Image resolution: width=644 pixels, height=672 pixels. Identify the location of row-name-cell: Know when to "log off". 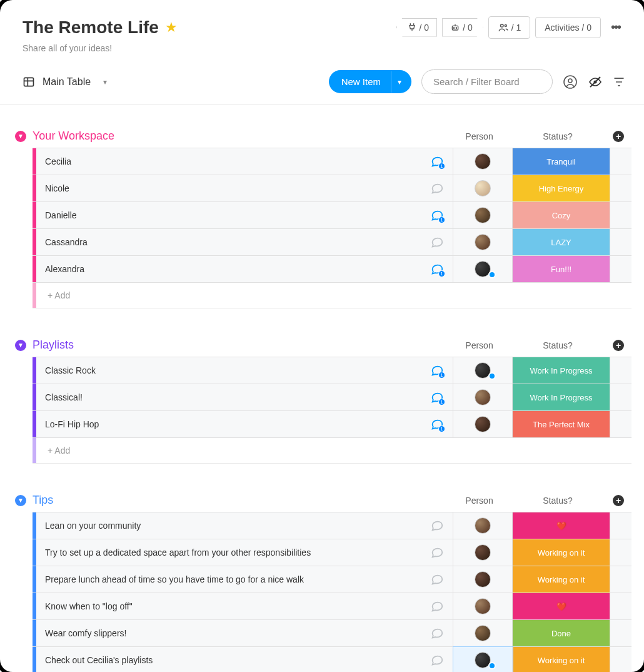
(245, 606).